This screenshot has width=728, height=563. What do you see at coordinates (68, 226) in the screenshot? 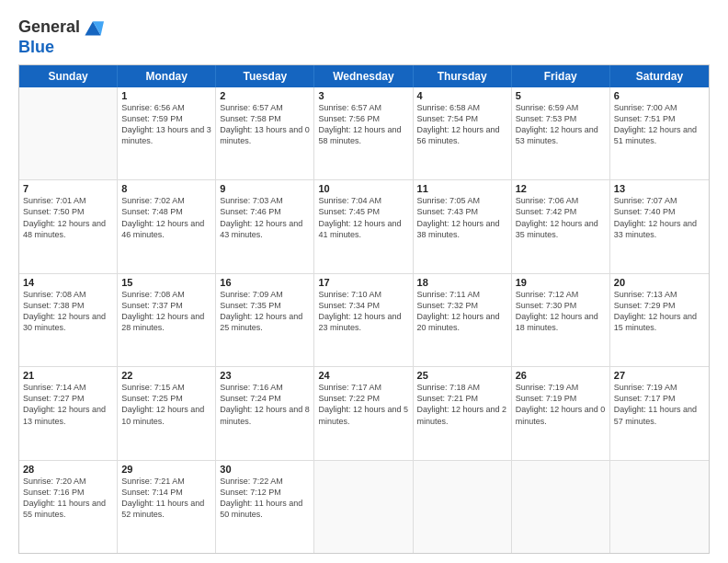
I see `day-cell-7: 7Sunrise: 7:01 AMSunset: 7:50 PMDaylight…` at bounding box center [68, 226].